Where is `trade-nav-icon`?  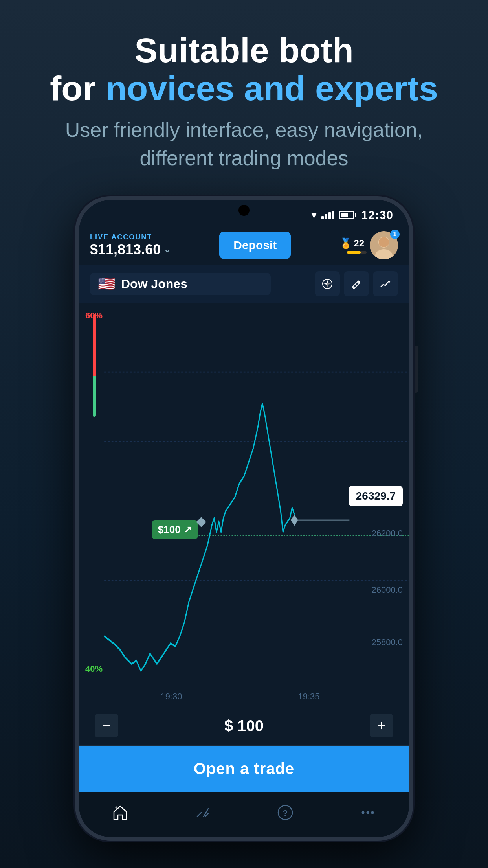
trade-nav-icon is located at coordinates (203, 813).